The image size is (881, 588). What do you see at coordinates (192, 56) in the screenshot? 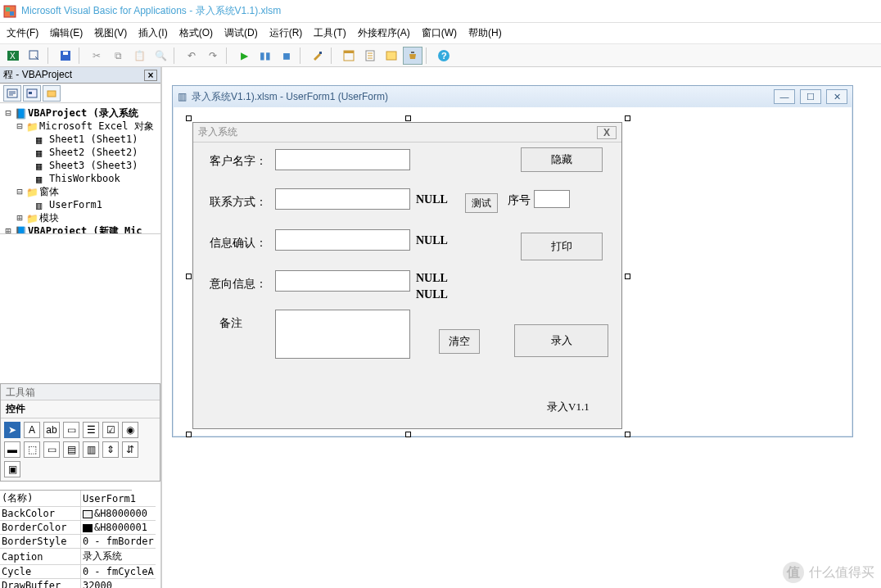
I see `undo-icon: ↶` at bounding box center [192, 56].